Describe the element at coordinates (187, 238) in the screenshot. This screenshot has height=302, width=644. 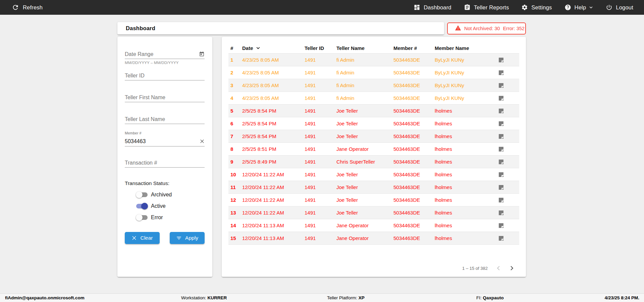
I see `apply-button: Apply` at that location.